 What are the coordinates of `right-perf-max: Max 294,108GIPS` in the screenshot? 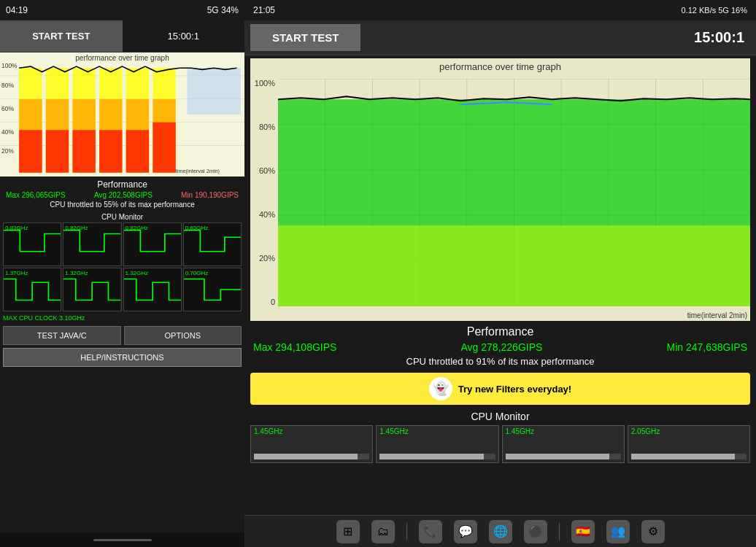 It's located at (295, 347).